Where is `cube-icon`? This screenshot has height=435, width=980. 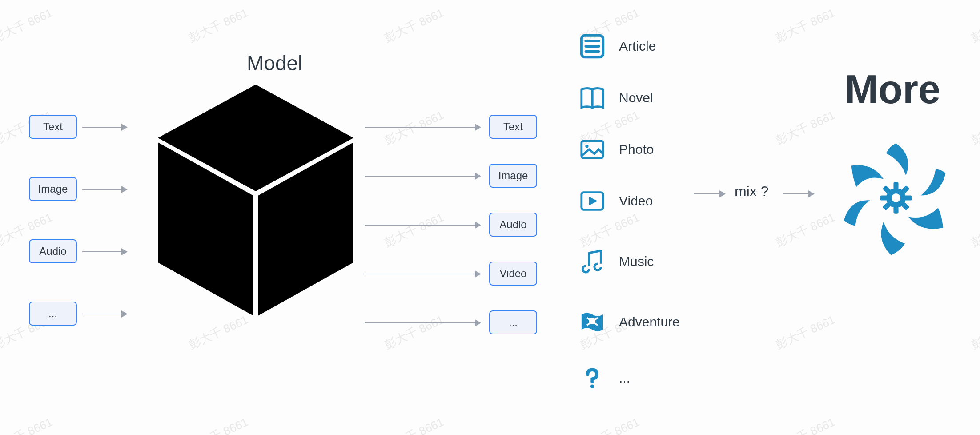 cube-icon is located at coordinates (256, 200).